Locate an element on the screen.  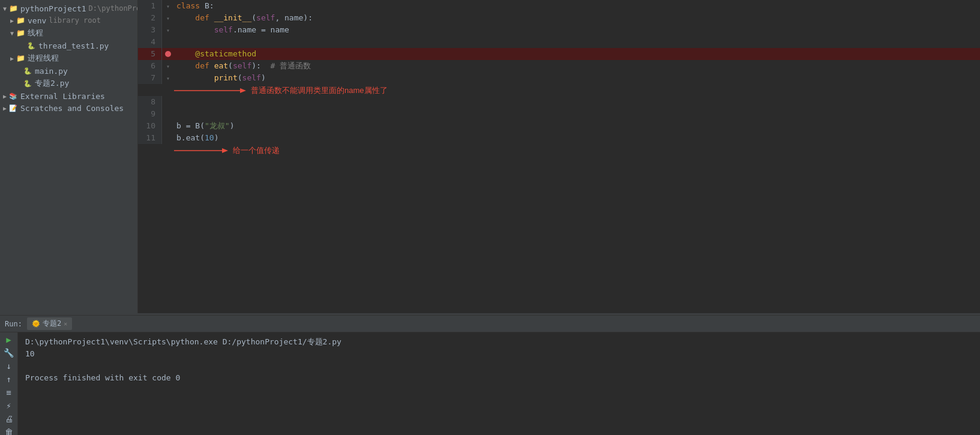
sidebar-item-scratches: ▶ 📝 Scratches and Consoles is located at coordinates (68, 108).